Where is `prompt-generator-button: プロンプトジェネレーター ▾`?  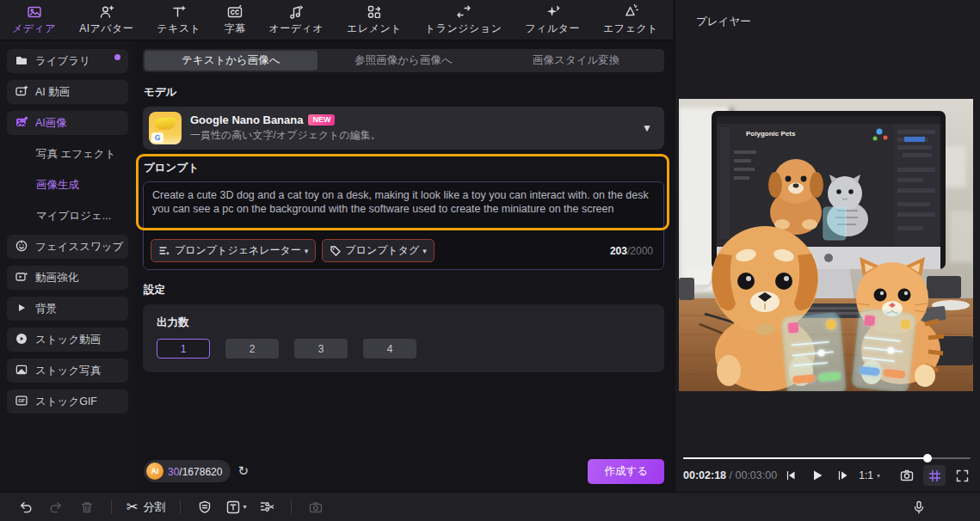 prompt-generator-button: プロンプトジェネレーター ▾ is located at coordinates (233, 251).